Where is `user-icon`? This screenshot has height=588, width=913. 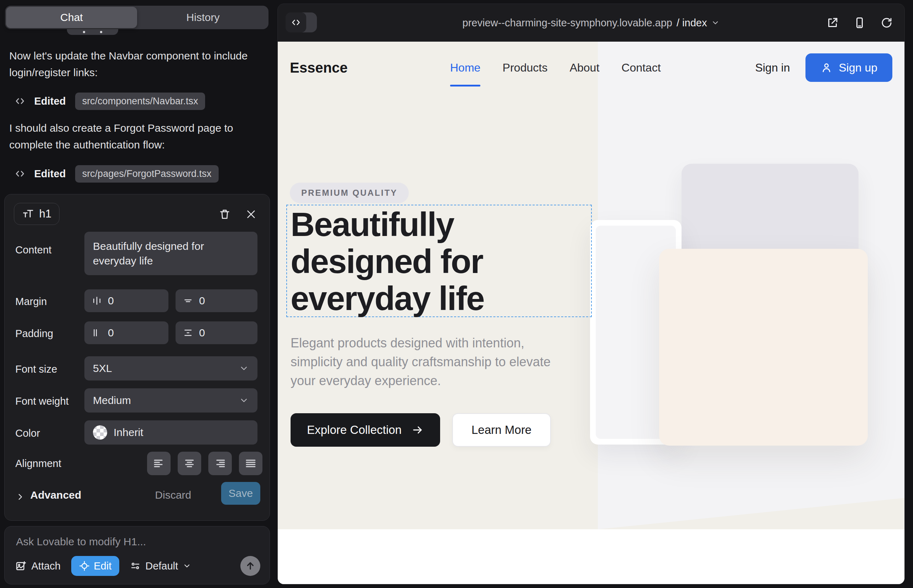
user-icon is located at coordinates (827, 68).